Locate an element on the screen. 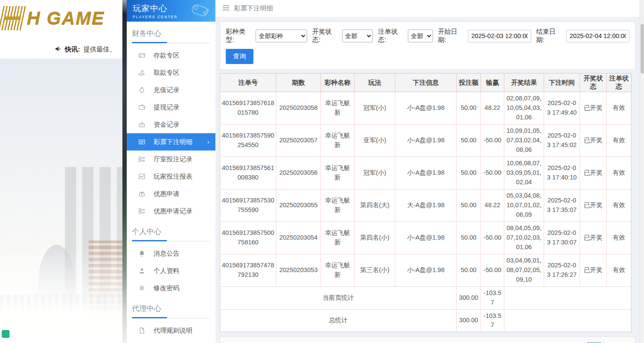 Image resolution: width=644 pixels, height=343 pixels. finance-menu: 存款专区 取款专区 充值记录 提现记录 资金记录 彩票下注明细 › 厅室投注记录 is located at coordinates (171, 131).